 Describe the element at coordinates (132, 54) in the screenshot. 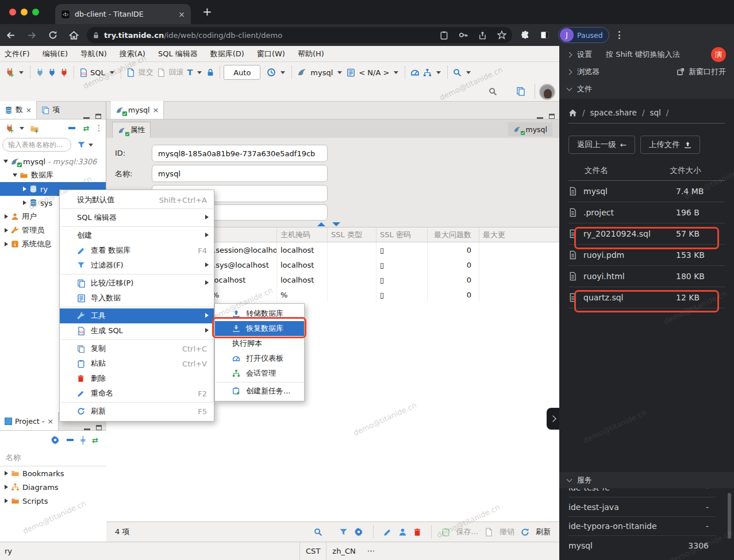

I see `menu-search: 搜索(A)` at that location.